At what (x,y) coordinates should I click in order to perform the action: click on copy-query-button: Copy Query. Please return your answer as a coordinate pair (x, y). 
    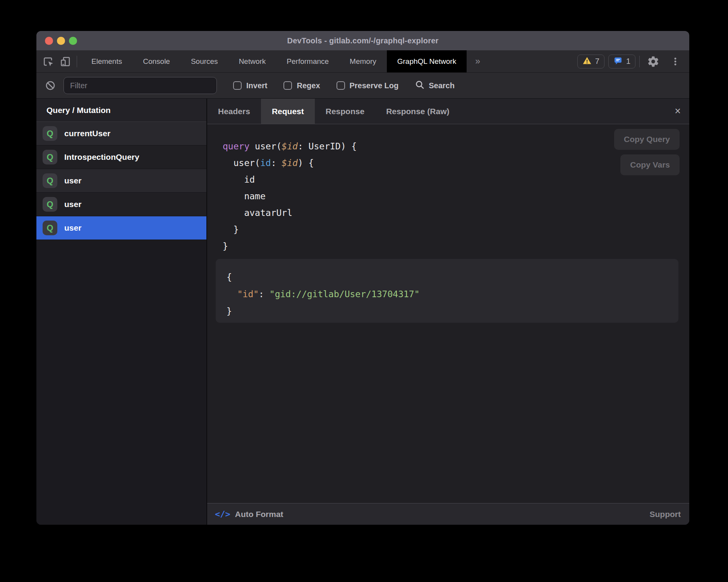
    Looking at the image, I should click on (647, 139).